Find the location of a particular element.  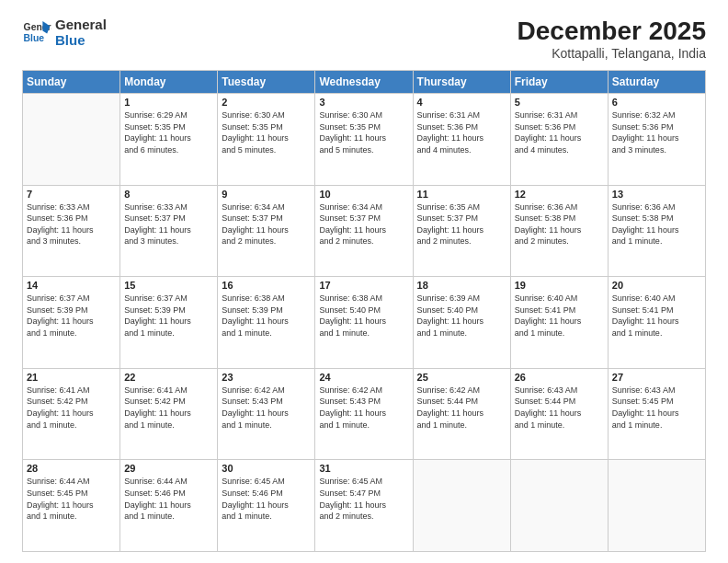

day-number: 3 is located at coordinates (364, 102).